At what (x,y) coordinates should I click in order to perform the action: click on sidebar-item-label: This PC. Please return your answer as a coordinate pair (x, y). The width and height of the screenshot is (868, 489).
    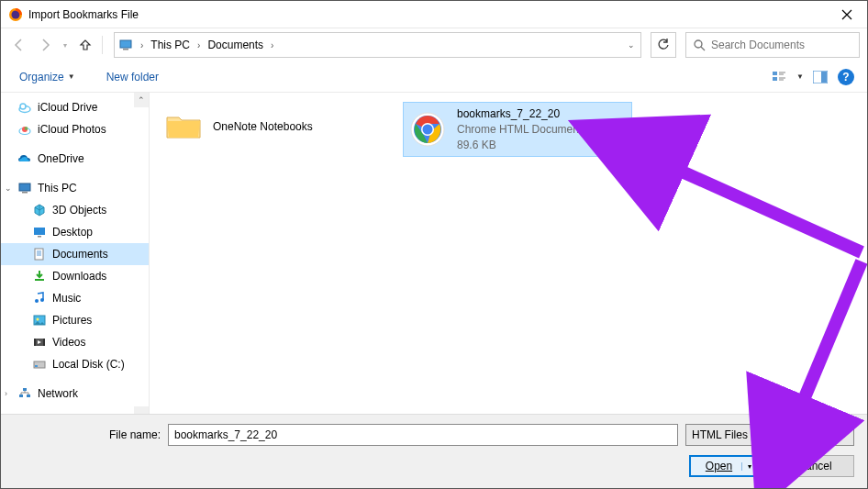
    Looking at the image, I should click on (57, 188).